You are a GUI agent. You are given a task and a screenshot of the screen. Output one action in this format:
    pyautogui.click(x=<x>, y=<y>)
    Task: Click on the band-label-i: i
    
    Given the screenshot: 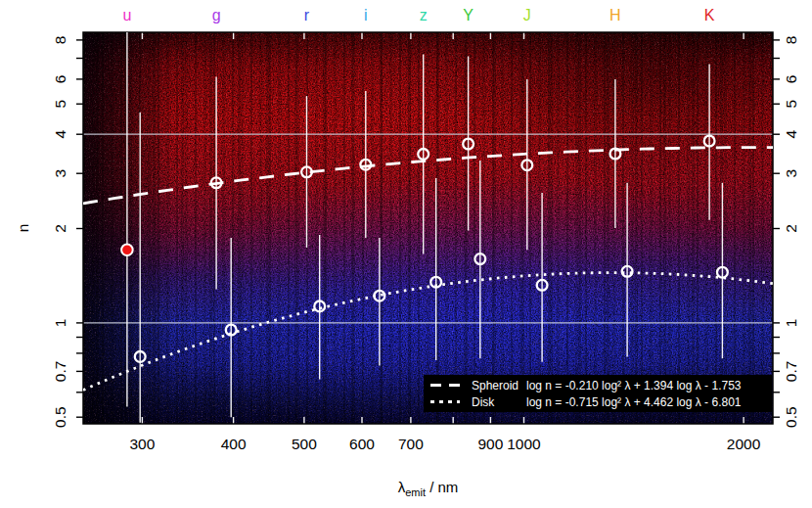 What is the action you would take?
    pyautogui.click(x=366, y=16)
    